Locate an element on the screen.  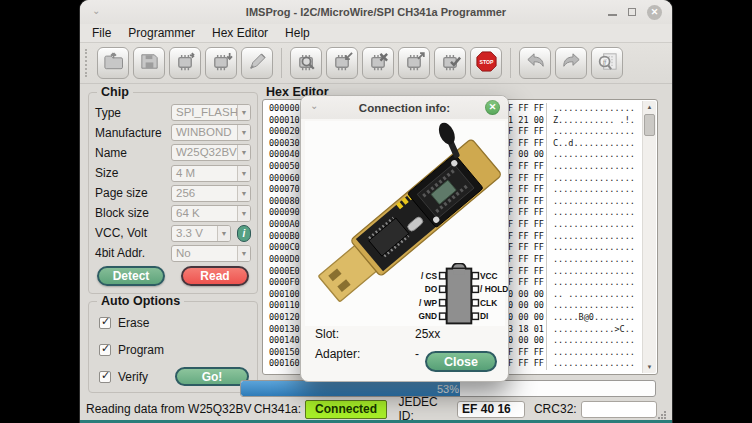
read-button: Read is located at coordinates (215, 276).